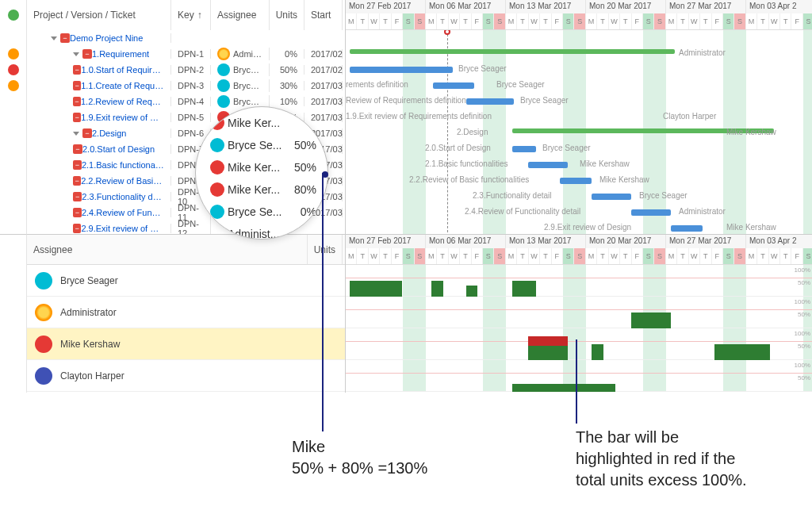 The width and height of the screenshot is (812, 510). Describe the element at coordinates (122, 117) in the screenshot. I see `task-link: 1.9.Exit review of Requ...` at that location.